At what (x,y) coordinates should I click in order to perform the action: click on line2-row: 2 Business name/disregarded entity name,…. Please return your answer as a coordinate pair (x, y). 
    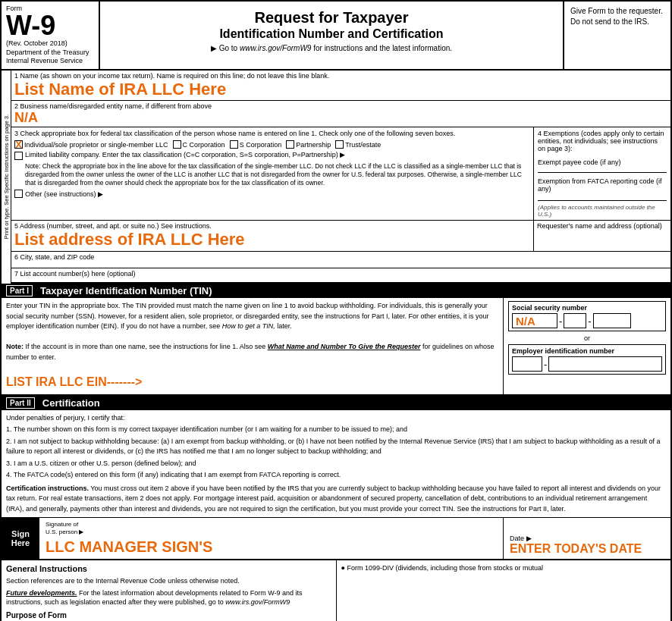
    Looking at the image, I should click on (341, 114).